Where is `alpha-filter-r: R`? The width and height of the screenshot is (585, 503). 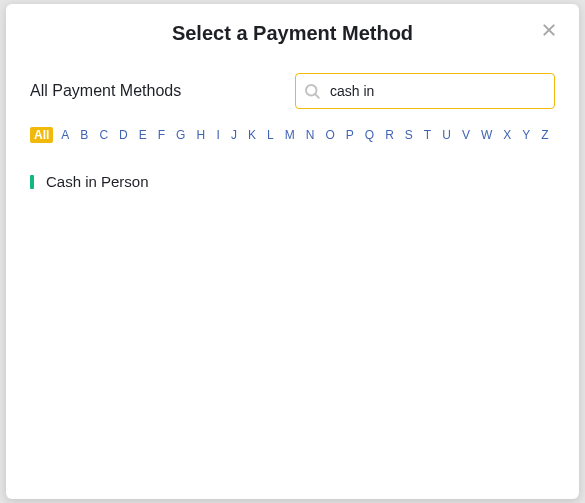 alpha-filter-r: R is located at coordinates (390, 135).